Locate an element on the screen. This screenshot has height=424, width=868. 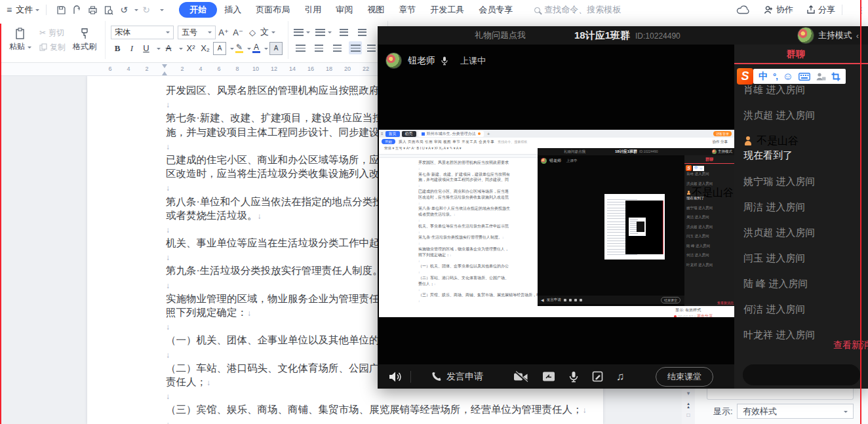
keyboard-icon is located at coordinates (804, 77).